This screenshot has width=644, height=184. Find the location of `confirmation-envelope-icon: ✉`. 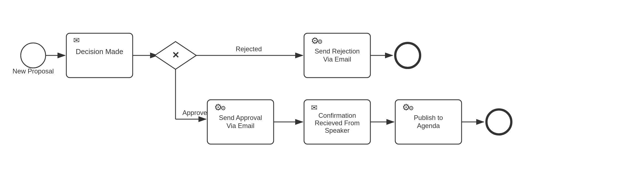

confirmation-envelope-icon: ✉ is located at coordinates (314, 108).